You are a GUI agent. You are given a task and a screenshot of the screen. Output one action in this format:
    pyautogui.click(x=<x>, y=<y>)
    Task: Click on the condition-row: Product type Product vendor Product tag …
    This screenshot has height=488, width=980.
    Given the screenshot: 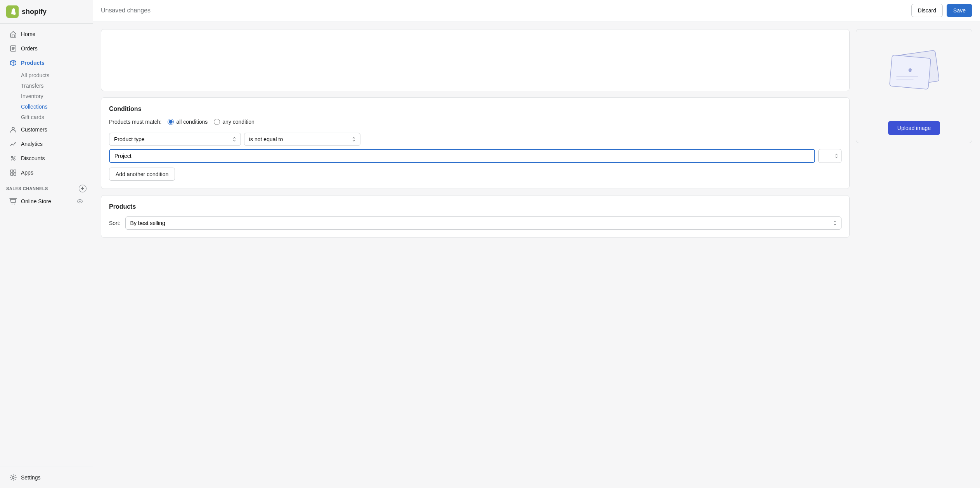 What is the action you would take?
    pyautogui.click(x=475, y=139)
    